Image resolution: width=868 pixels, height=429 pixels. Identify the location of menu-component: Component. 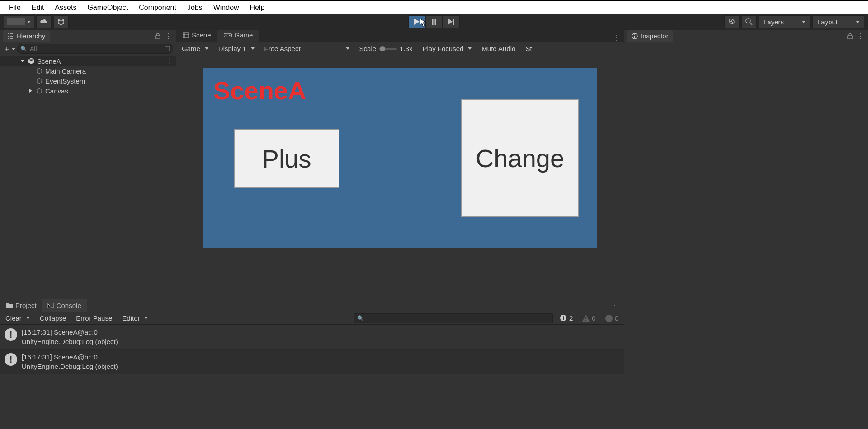
(157, 8).